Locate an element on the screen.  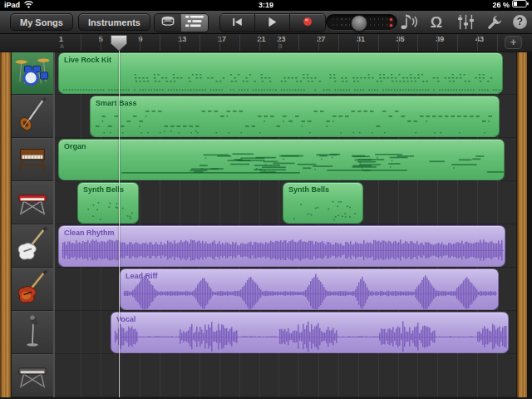
track-header-microphone is located at coordinates (32, 332).